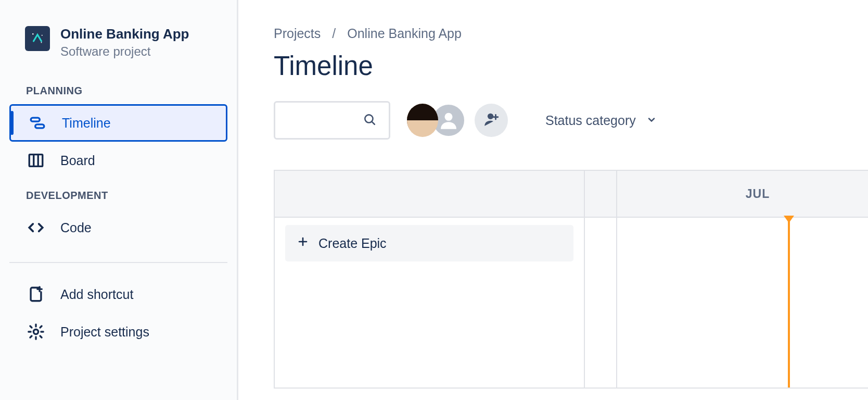 The height and width of the screenshot is (400, 868). I want to click on toolbar: Status category, so click(571, 120).